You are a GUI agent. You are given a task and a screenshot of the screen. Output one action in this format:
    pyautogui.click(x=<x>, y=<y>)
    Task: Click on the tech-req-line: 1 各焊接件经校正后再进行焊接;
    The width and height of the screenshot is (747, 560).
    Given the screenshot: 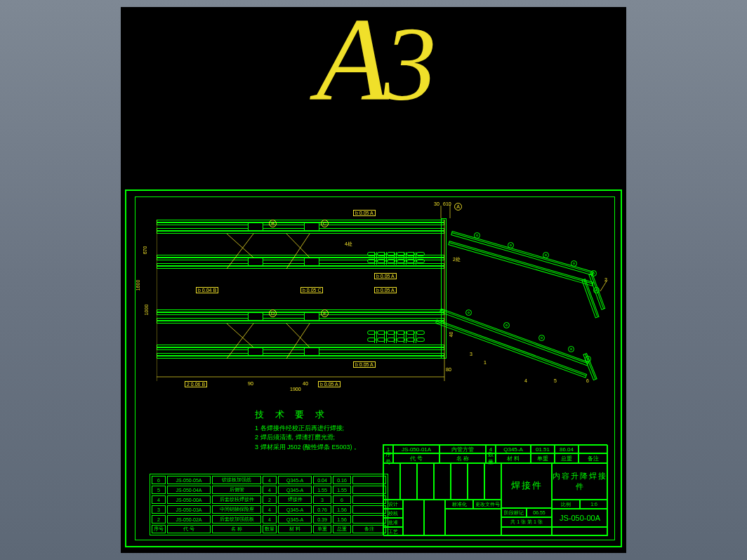 What is the action you would take?
    pyautogui.click(x=308, y=429)
    